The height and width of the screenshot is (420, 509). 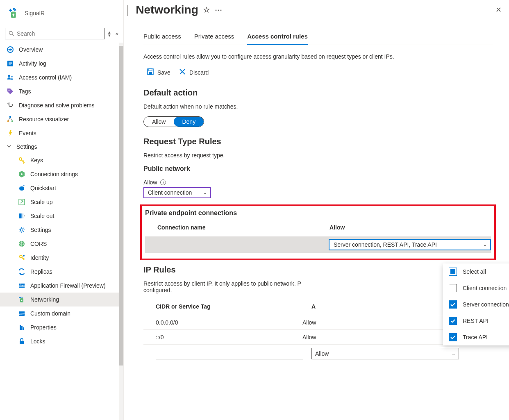 I want to click on nav-scale-up: Scale up, so click(x=60, y=202).